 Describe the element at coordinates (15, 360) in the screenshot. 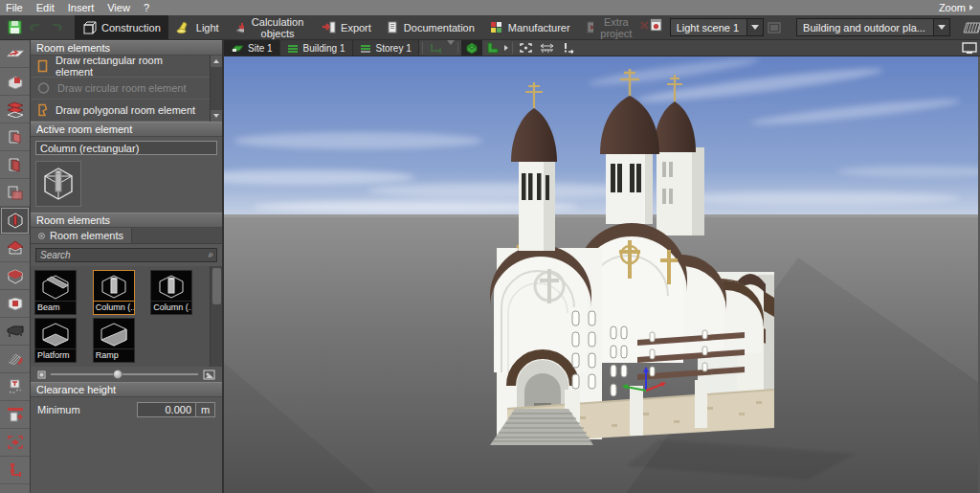

I see `material-tool-button` at that location.